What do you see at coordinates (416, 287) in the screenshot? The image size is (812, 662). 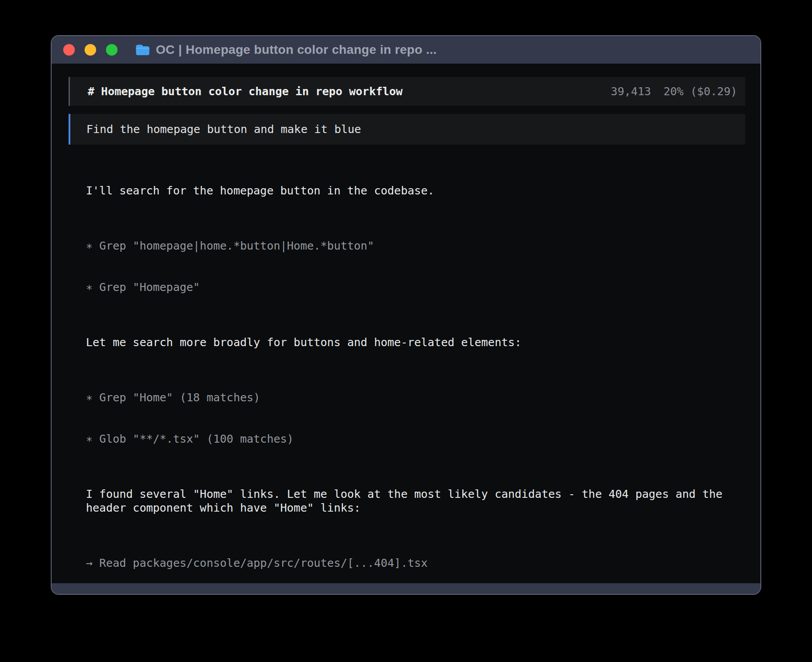 I see `tool-call-grep: ∗ Grep "Homepage"` at bounding box center [416, 287].